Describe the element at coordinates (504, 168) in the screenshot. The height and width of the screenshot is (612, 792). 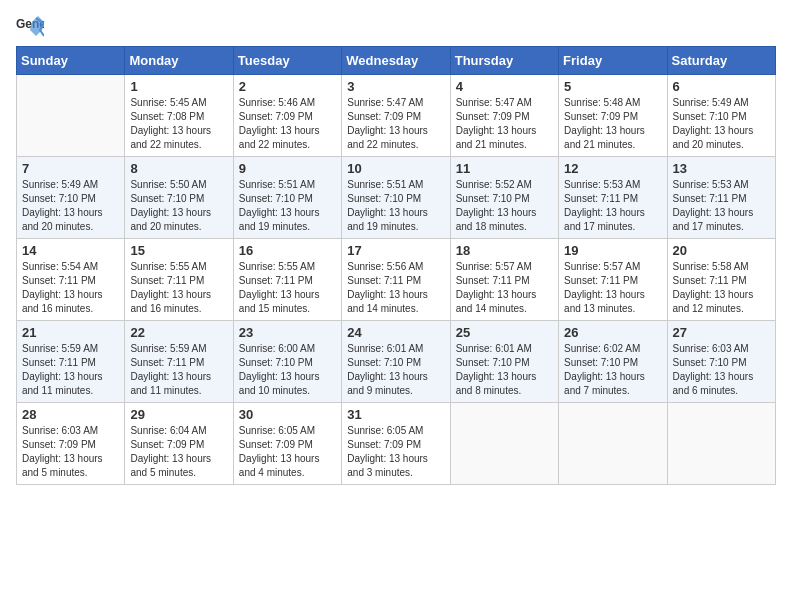
I see `day-number: 11` at that location.